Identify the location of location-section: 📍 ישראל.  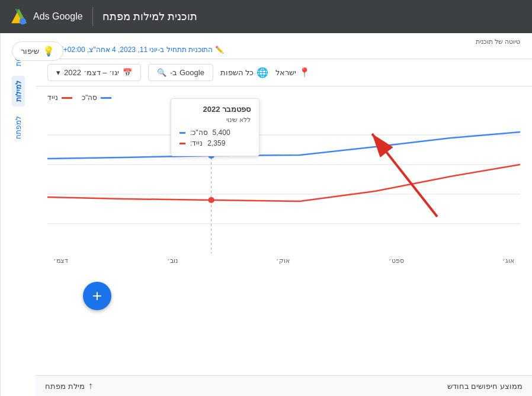
(293, 72).